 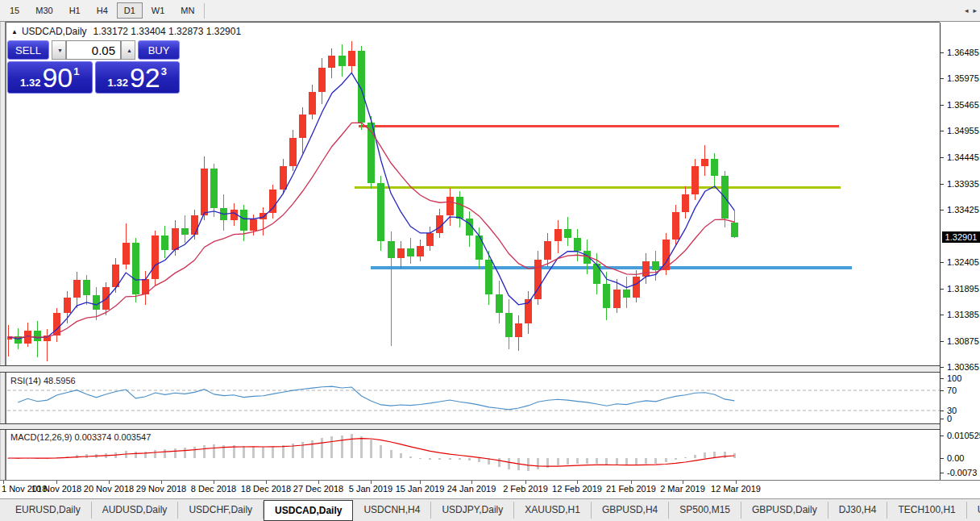 What do you see at coordinates (159, 50) in the screenshot?
I see `buy-button: BUY` at bounding box center [159, 50].